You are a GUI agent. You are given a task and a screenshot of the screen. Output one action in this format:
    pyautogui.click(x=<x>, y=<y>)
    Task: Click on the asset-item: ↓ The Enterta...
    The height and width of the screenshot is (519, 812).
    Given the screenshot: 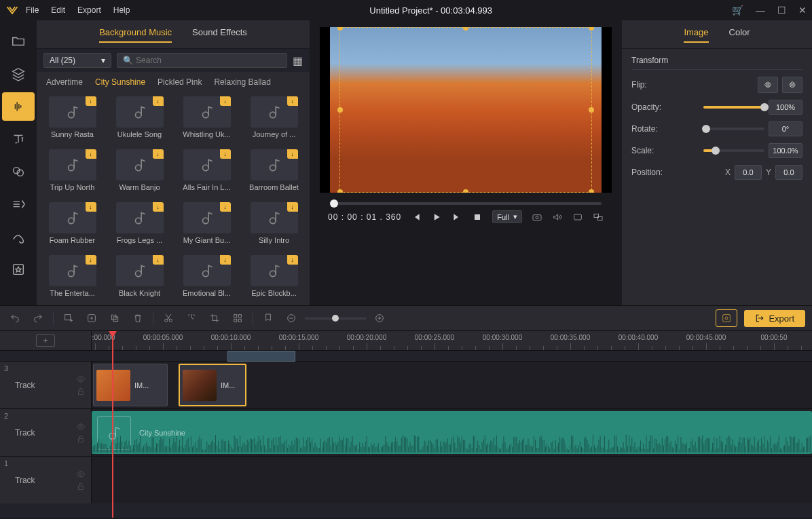 What is the action you would take?
    pyautogui.click(x=72, y=278)
    